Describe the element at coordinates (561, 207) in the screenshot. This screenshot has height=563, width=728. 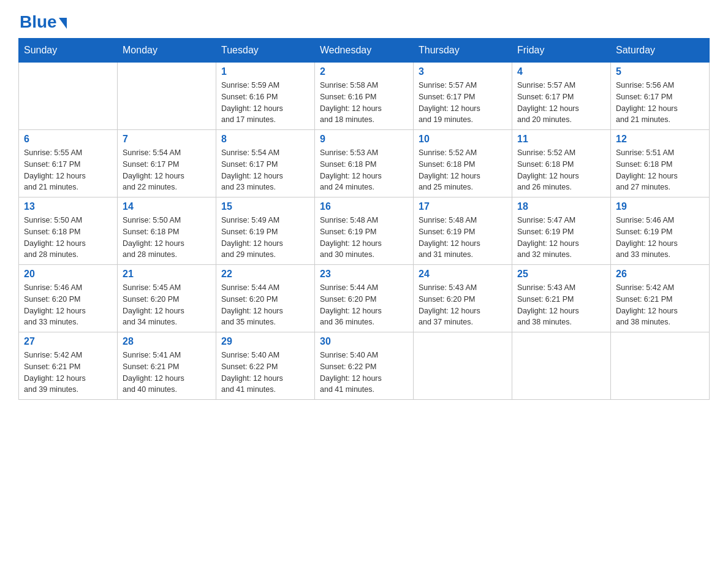
I see `day-number: 18` at that location.